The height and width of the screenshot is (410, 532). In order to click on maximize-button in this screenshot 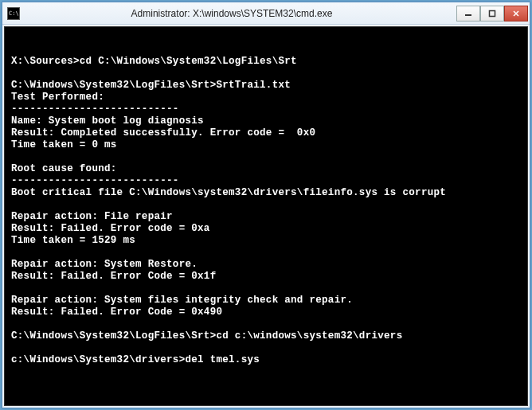, I will do `click(492, 14)`.